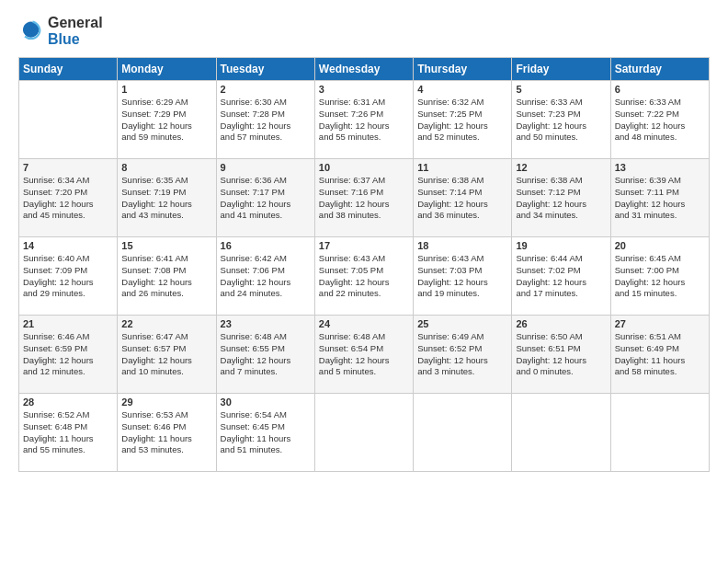 The width and height of the screenshot is (728, 563). Describe the element at coordinates (68, 432) in the screenshot. I see `day-info: Sunrise: 6:52 AM Sunset: 6:48 PM Dayligh…` at that location.